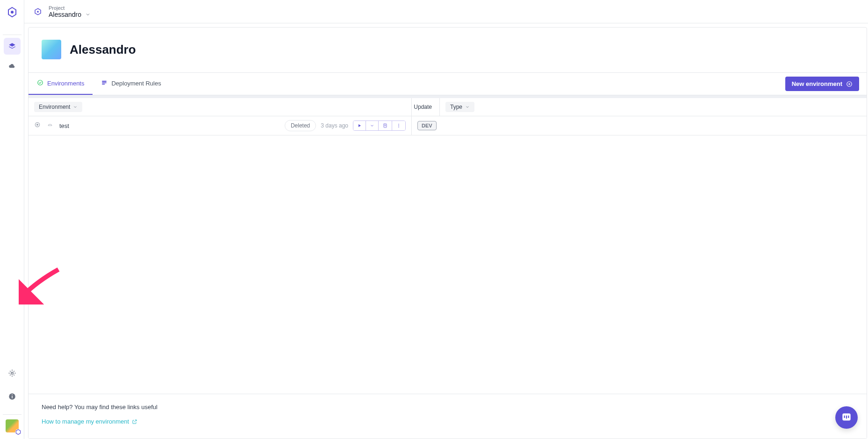  Describe the element at coordinates (380, 126) in the screenshot. I see `row-button-group` at that location.